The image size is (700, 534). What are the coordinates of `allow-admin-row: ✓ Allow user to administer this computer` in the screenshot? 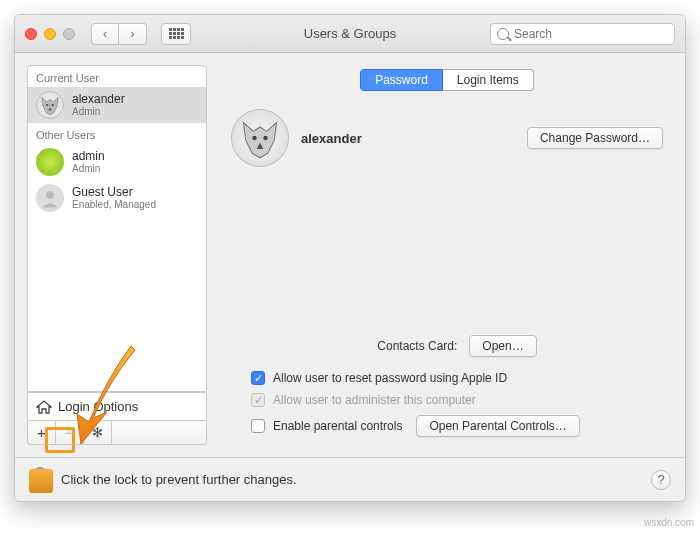 It's located at (457, 400).